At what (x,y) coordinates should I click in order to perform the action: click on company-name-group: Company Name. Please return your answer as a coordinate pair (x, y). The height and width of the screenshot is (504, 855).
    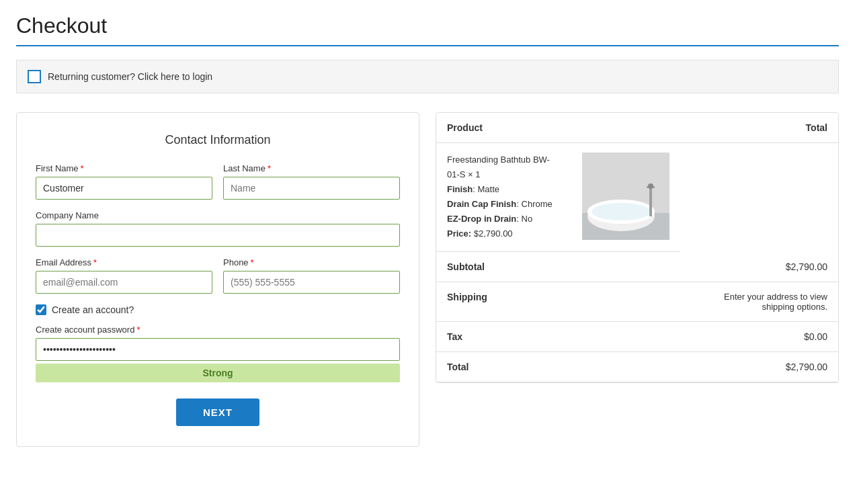
    Looking at the image, I should click on (218, 228).